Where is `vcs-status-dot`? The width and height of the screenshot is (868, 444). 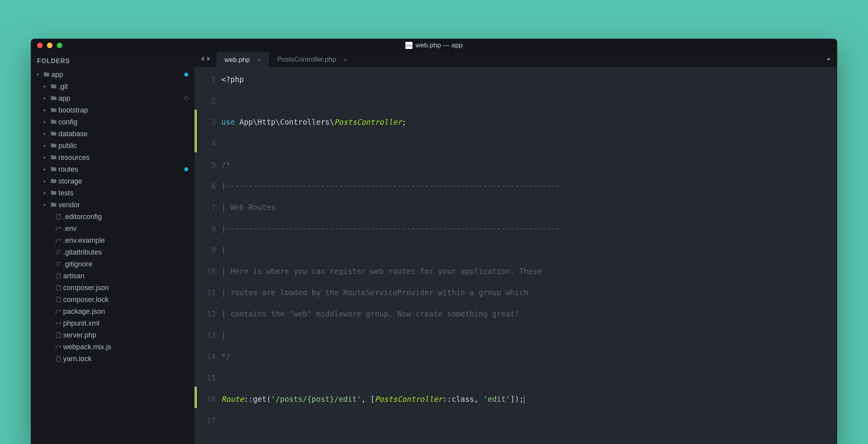 vcs-status-dot is located at coordinates (186, 75).